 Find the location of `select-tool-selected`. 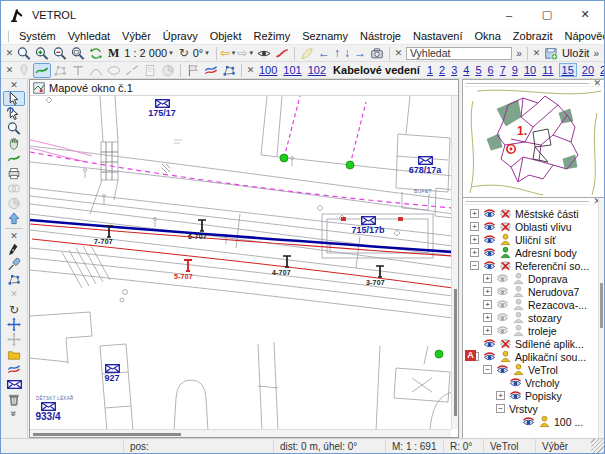

select-tool-selected is located at coordinates (14, 98).